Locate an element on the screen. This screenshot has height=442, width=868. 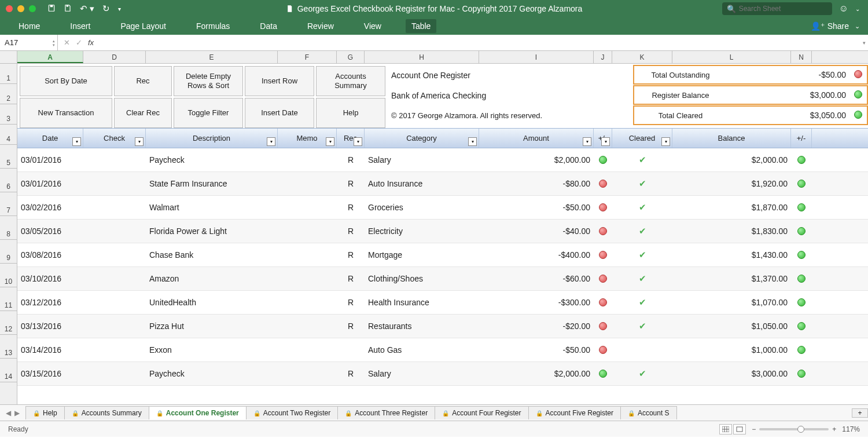
sheet-tab: 🔒Account Three Register is located at coordinates (387, 412).